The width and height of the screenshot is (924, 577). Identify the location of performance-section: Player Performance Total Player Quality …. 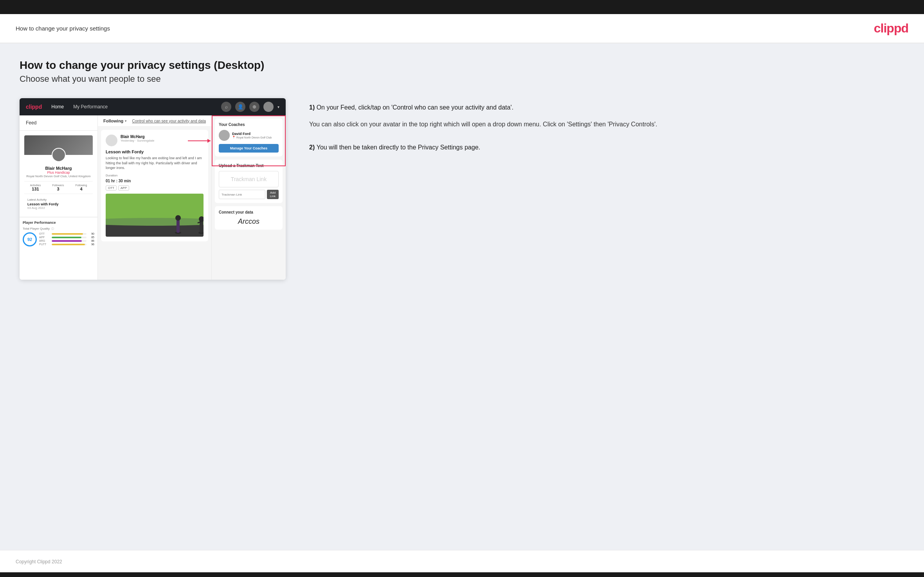
(59, 233).